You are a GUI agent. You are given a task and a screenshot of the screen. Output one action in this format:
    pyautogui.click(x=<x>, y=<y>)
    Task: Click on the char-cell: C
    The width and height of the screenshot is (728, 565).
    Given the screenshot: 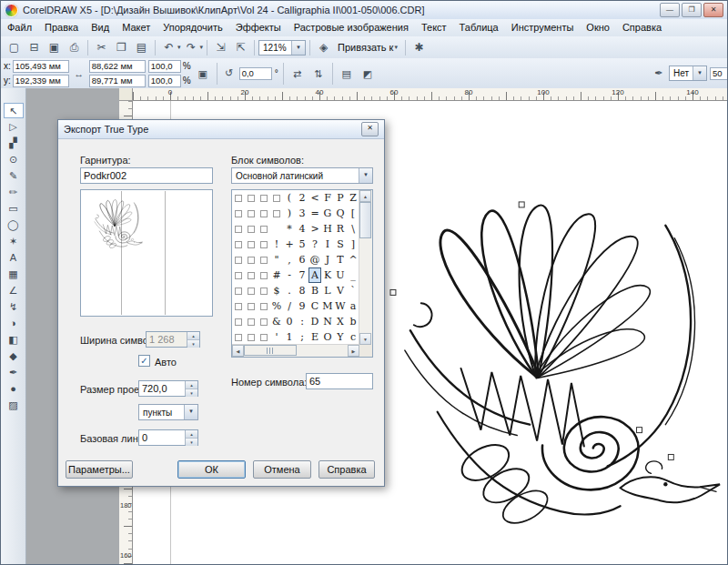 What is the action you would take?
    pyautogui.click(x=315, y=306)
    